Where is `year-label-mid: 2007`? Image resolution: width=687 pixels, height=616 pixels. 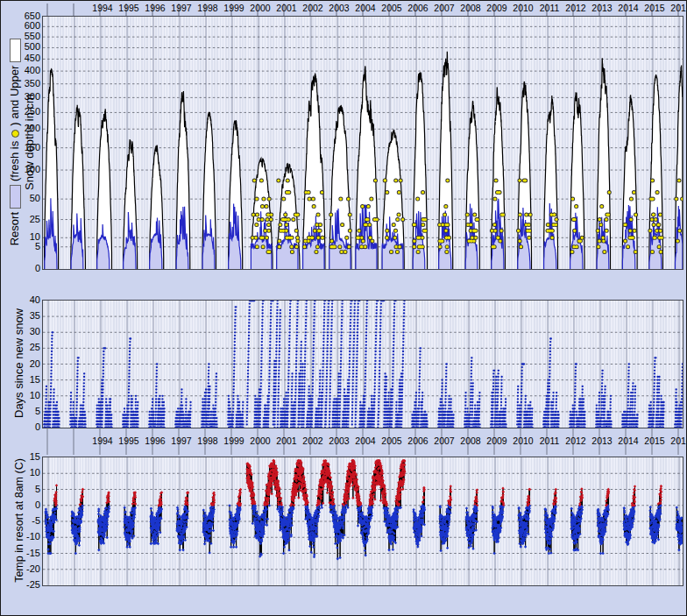 year-label-mid: 2007 is located at coordinates (444, 442).